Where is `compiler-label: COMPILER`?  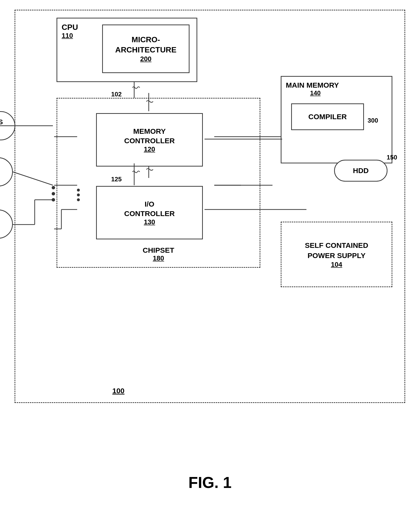
compiler-label: COMPILER is located at coordinates (328, 117).